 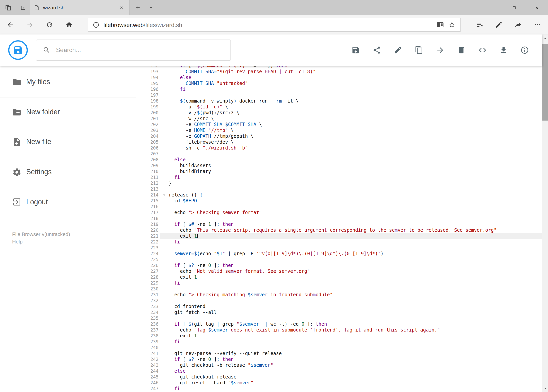 What do you see at coordinates (339, 324) in the screenshot?
I see `code-line-236: 236 if [ $(git tag | grep "$semver" | wc…` at bounding box center [339, 324].